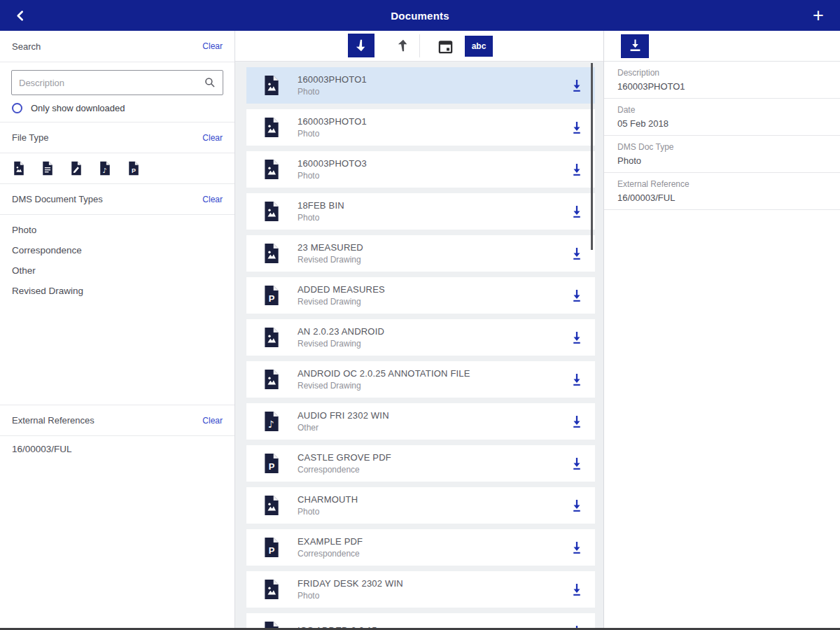 Image resolution: width=840 pixels, height=630 pixels. I want to click on document-text: 160003PHOTO3 Photo, so click(447, 169).